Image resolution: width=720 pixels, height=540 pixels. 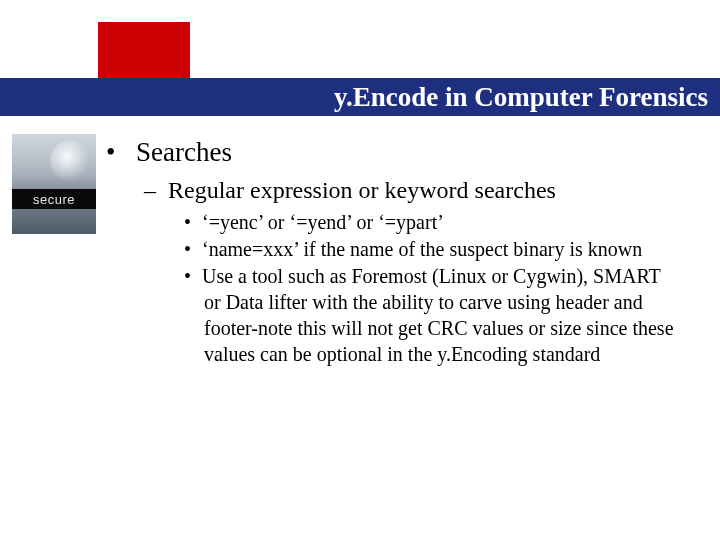 What do you see at coordinates (71, 161) in the screenshot?
I see `lens-flare-icon` at bounding box center [71, 161].